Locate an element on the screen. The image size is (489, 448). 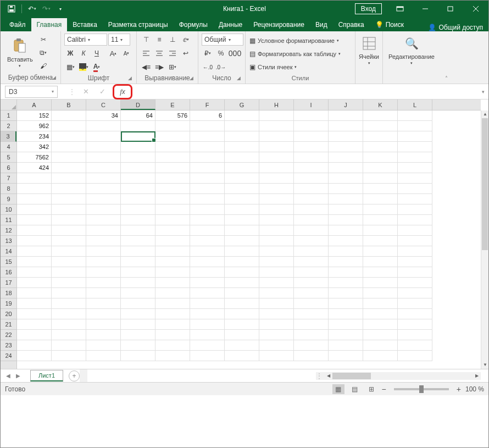
row-header: 2 is located at coordinates (9, 126).